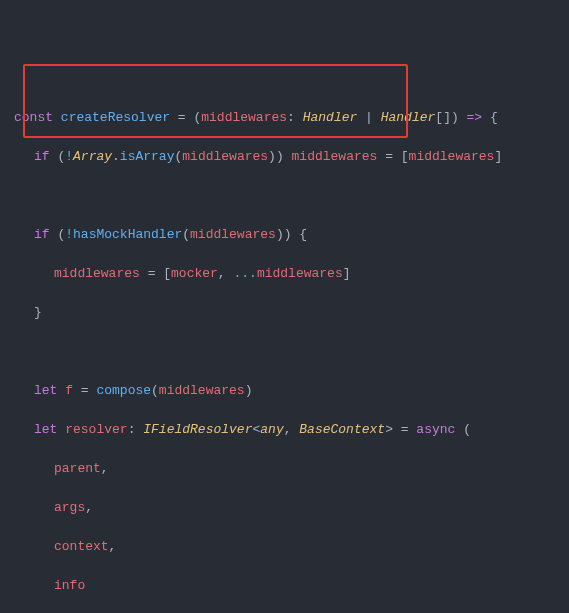  Describe the element at coordinates (284, 508) in the screenshot. I see `code-line: args,` at that location.